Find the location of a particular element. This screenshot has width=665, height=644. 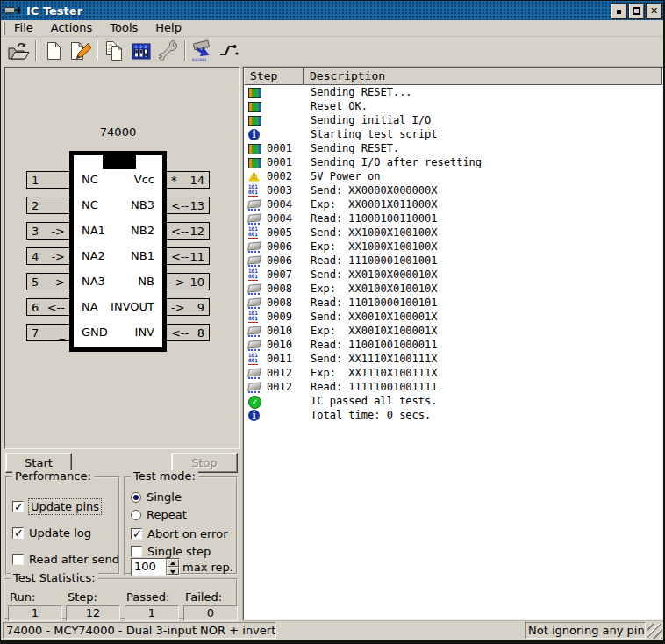

menu-tools: Tools is located at coordinates (124, 28).